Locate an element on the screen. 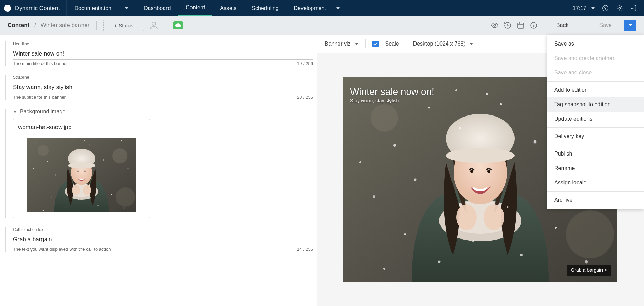 The height and width of the screenshot is (306, 644). breadcrumb-root: Content is located at coordinates (18, 25).